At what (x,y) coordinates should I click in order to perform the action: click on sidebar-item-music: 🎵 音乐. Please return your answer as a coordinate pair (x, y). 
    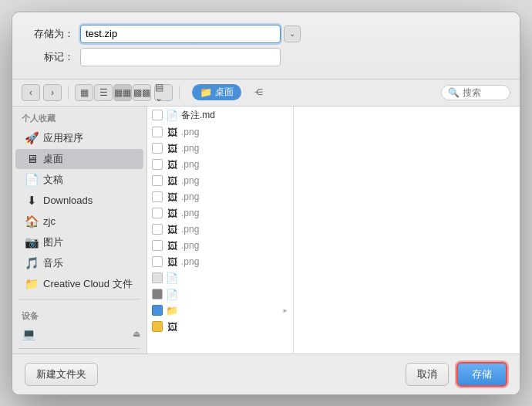
    Looking at the image, I should click on (79, 263).